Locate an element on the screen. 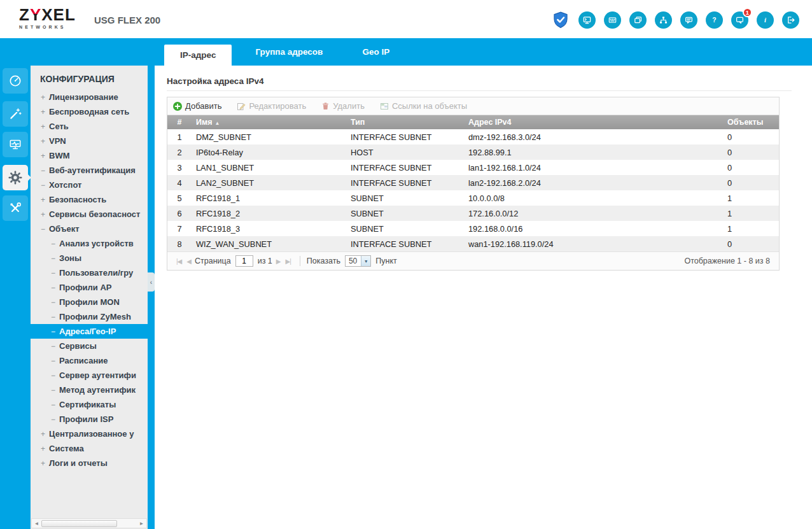 This screenshot has width=812, height=529. logout-icon is located at coordinates (790, 20).